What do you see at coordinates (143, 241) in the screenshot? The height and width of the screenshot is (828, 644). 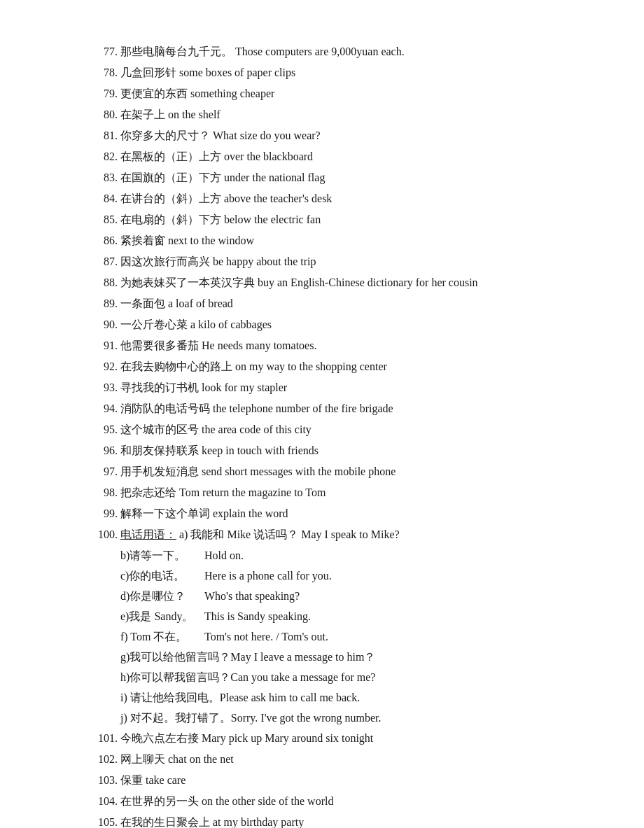 I see `item-chinese: 紧挨着窗` at bounding box center [143, 241].